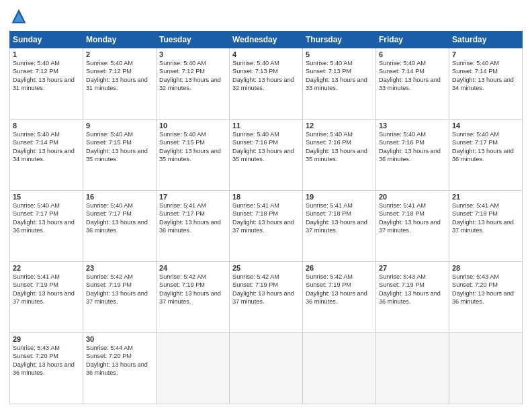  What do you see at coordinates (120, 155) in the screenshot?
I see `table-cell: 9 Sunrise: 5:40 AM Sunset: 7:15 PM Dayli…` at bounding box center [120, 155].